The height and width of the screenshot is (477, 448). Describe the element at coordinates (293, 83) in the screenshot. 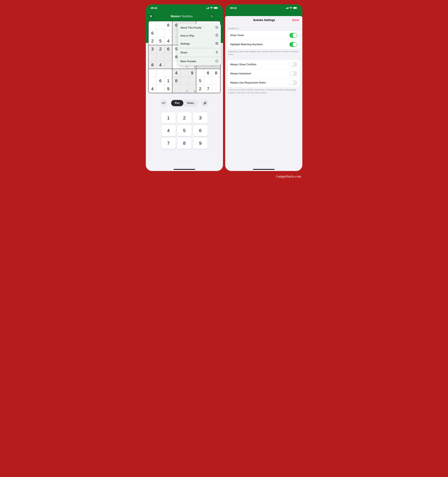

I see `toggle-responsive-notes` at that location.